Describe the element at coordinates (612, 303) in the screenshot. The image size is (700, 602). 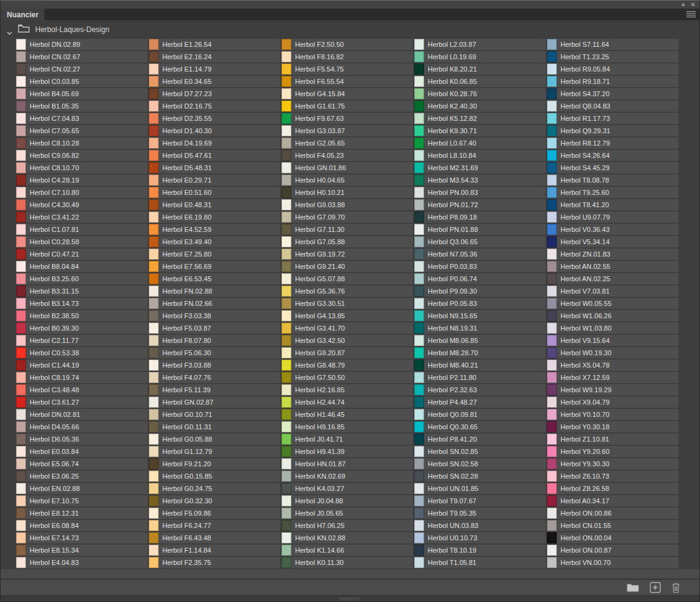
I see `swatch-row: Herbol W0.05.55` at that location.